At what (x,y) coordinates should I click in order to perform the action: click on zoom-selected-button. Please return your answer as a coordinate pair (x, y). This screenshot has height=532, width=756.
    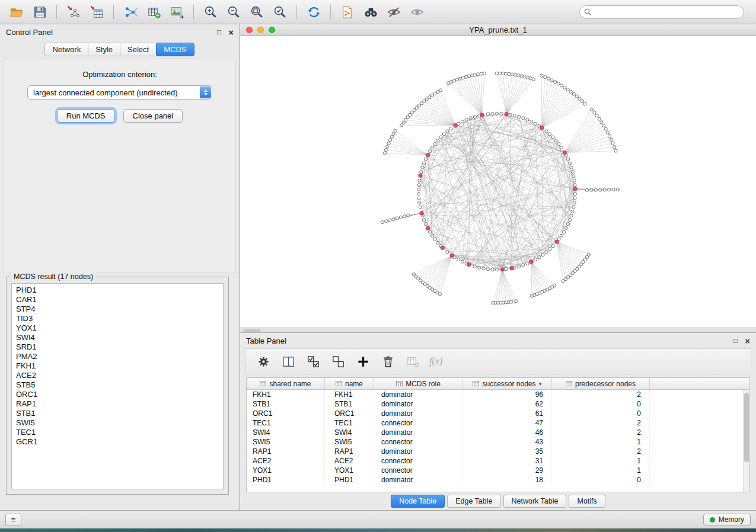
    Looking at the image, I should click on (280, 12).